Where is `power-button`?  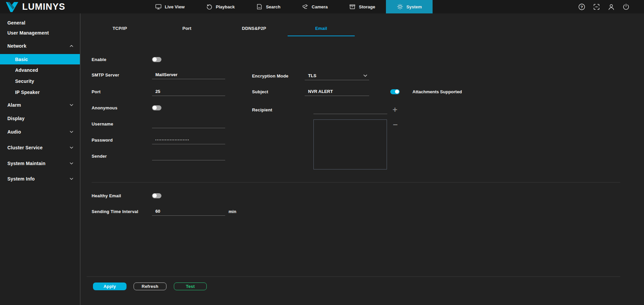
power-button is located at coordinates (626, 7).